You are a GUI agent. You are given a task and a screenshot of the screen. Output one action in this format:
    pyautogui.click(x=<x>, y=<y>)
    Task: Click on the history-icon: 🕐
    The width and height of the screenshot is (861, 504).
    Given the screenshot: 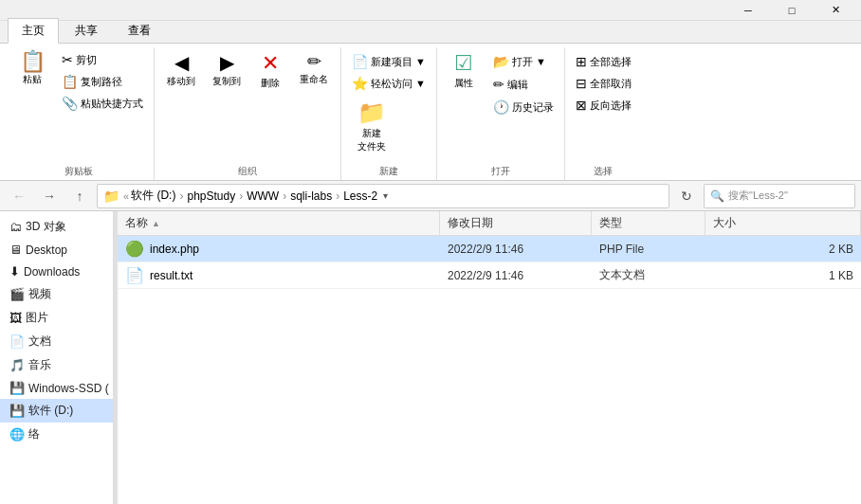 What is the action you would take?
    pyautogui.click(x=501, y=107)
    